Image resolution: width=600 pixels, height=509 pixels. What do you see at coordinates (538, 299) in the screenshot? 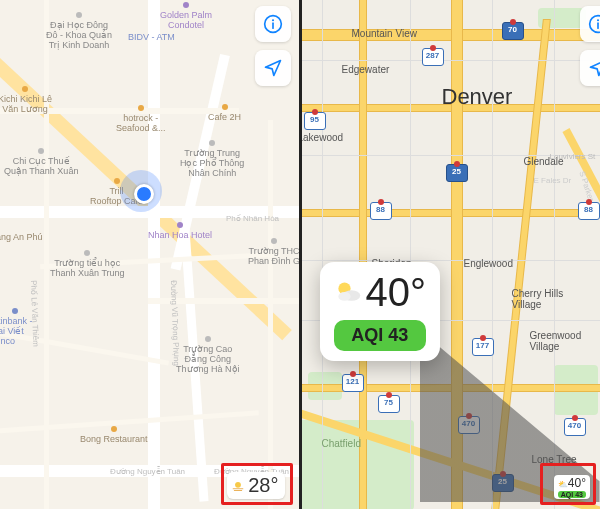
I see `city-cherry: Cherry Hills Village` at bounding box center [538, 299].